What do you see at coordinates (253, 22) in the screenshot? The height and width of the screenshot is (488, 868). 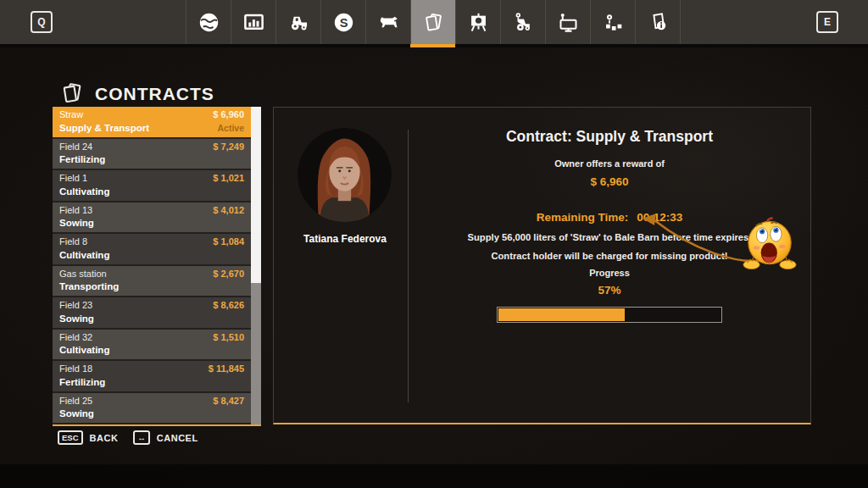 I see `tab-statistics` at bounding box center [253, 22].